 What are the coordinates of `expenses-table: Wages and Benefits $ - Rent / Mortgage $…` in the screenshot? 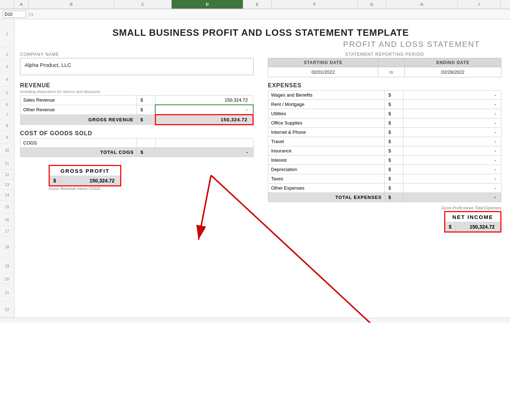 It's located at (385, 146).